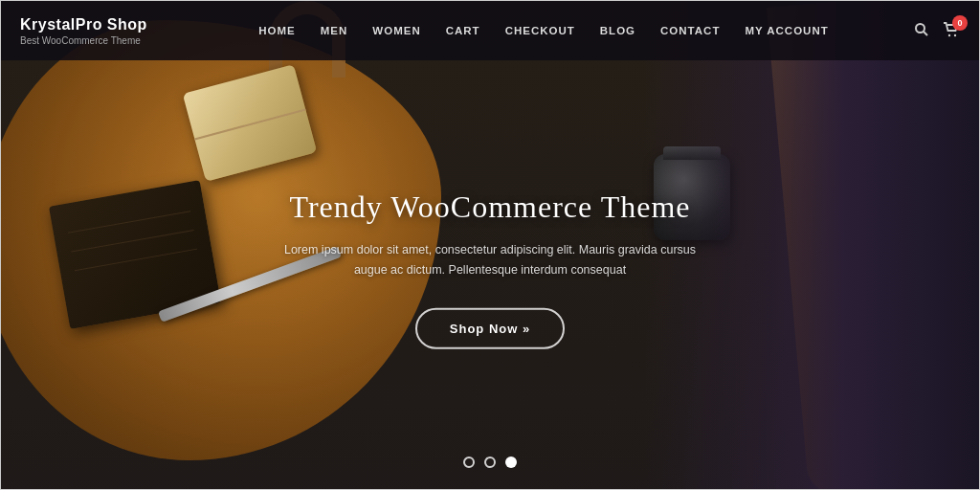  What do you see at coordinates (490, 462) in the screenshot?
I see `slider-dots` at bounding box center [490, 462].